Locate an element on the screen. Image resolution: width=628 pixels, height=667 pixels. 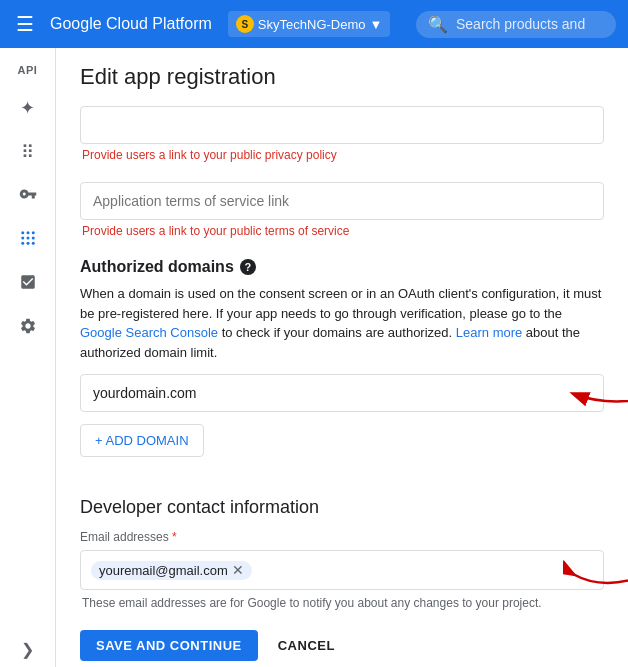
email-tag: youremail@gmail.com ✕ is located at coordinates (172, 570).